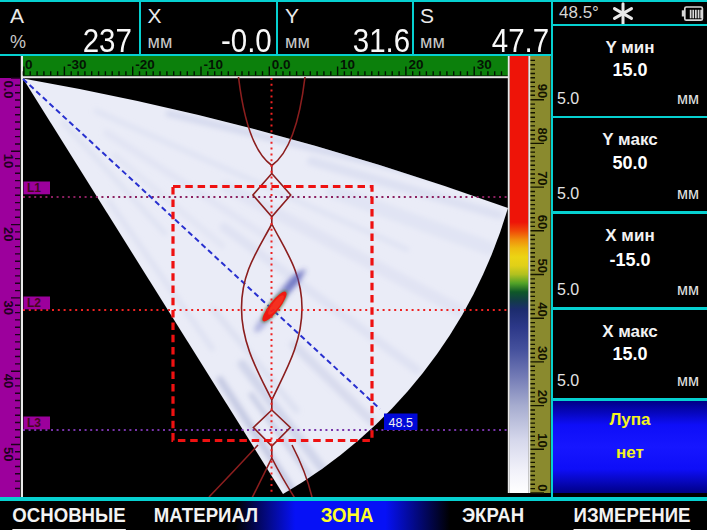  Describe the element at coordinates (542, 134) in the screenshot. I see `svg-text: 80` at that location.